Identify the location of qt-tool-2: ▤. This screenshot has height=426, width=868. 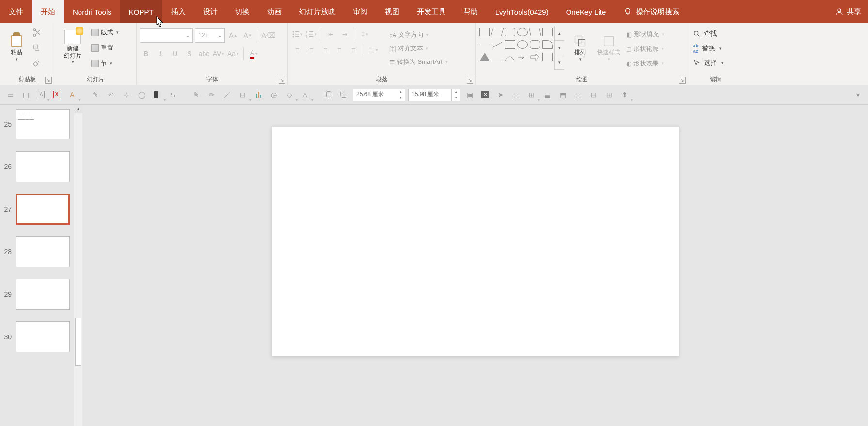
(26, 95).